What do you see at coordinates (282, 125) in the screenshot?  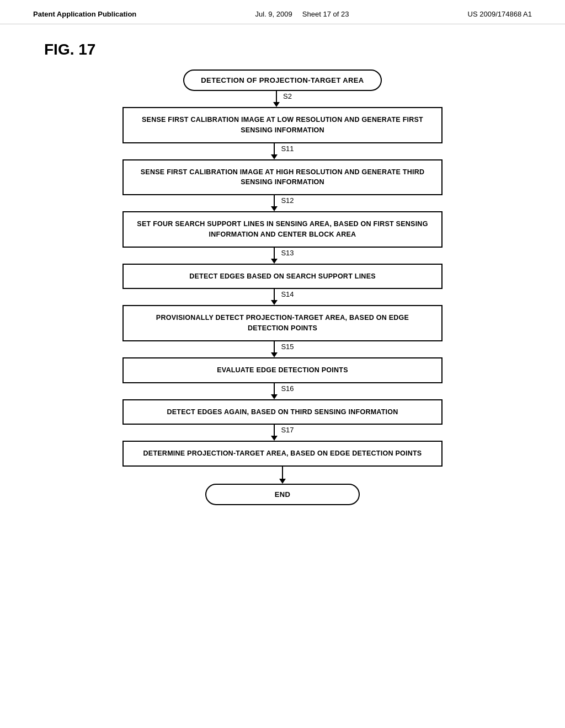 I see `step-box-s2: SENSE FIRST CALIBRATION IMAGE AT LOW RES…` at bounding box center [282, 125].